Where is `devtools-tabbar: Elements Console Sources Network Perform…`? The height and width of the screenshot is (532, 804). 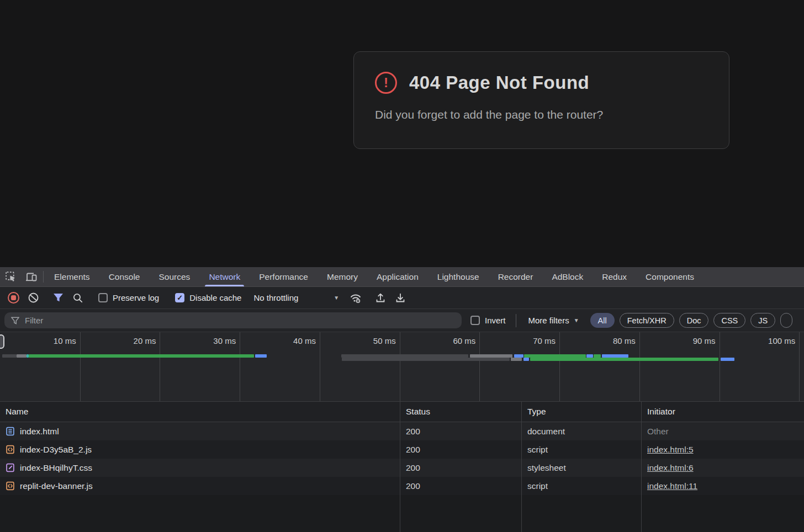
devtools-tabbar: Elements Console Sources Network Perform… is located at coordinates (402, 277).